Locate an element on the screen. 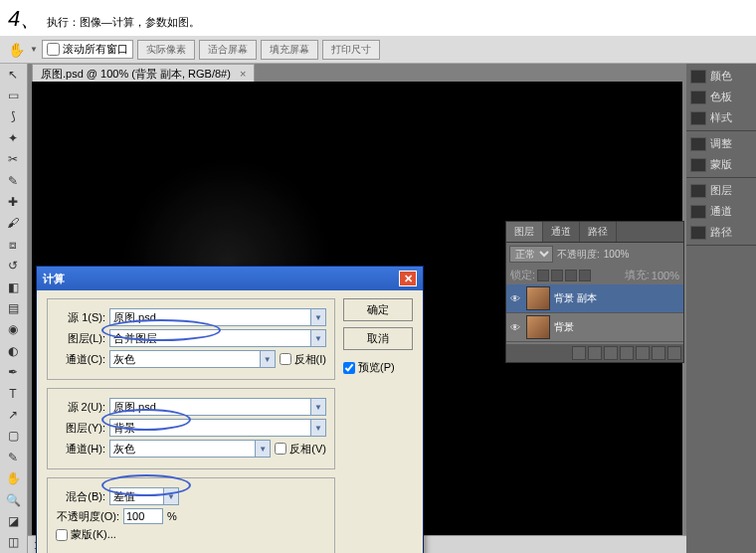  actual-pixels-button: 实际像素 is located at coordinates (166, 50).